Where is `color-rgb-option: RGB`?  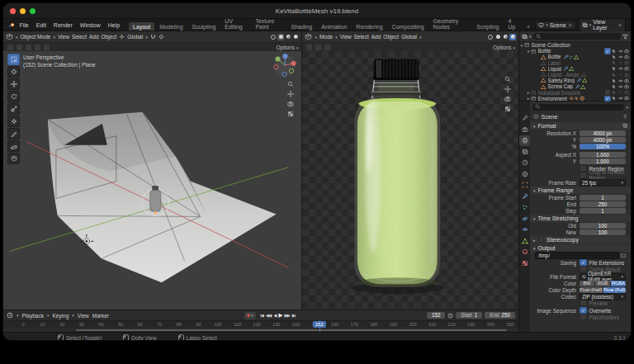
color-rgb-option: RGB is located at coordinates (603, 284).